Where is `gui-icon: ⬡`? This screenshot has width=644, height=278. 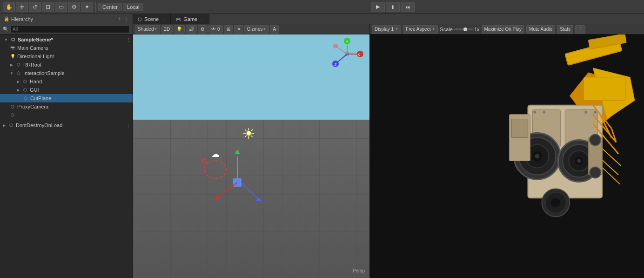
gui-icon: ⬡ is located at coordinates (25, 90).